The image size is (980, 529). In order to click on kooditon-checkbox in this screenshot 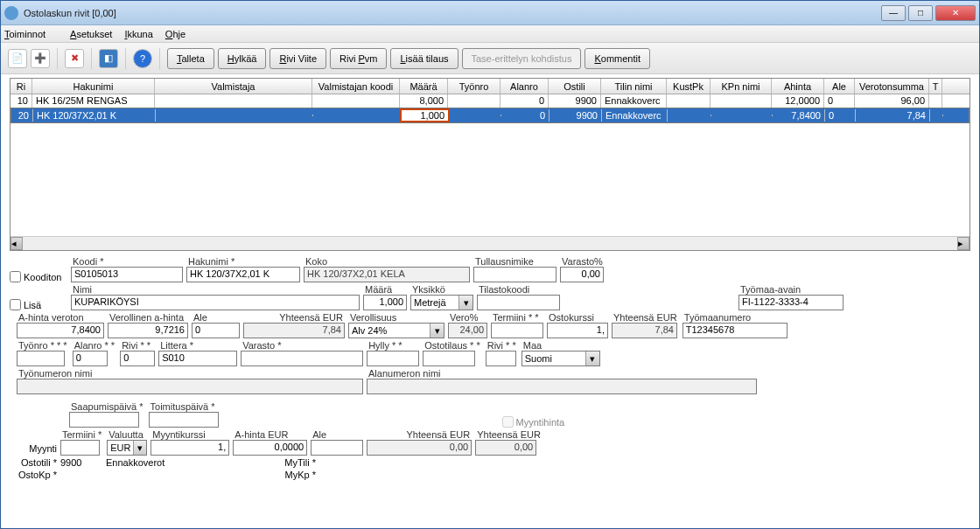, I will do `click(16, 276)`.